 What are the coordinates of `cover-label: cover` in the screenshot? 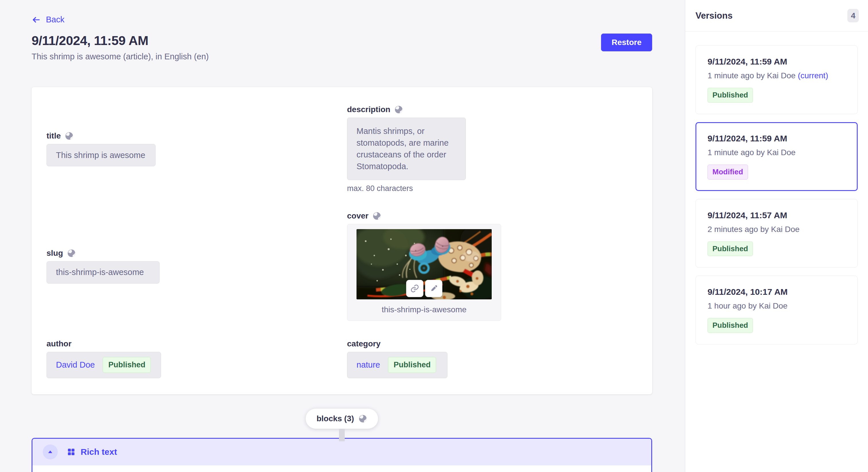 It's located at (358, 216).